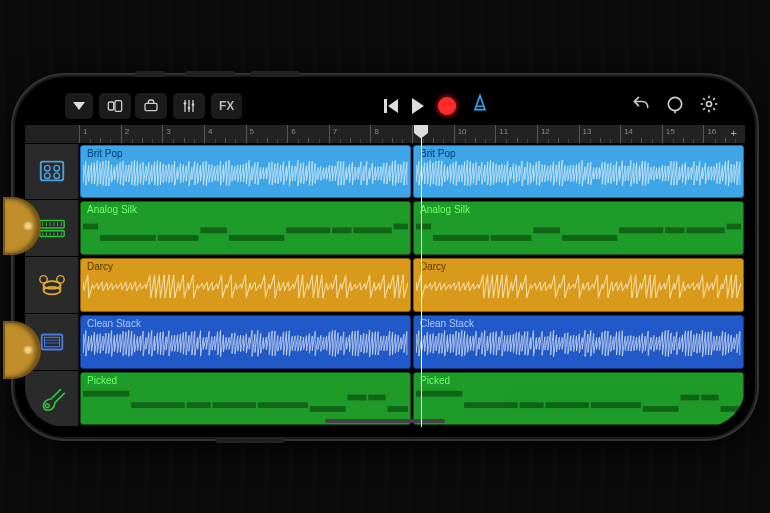 The height and width of the screenshot is (513, 770). Describe the element at coordinates (250, 440) in the screenshot. I see `phone-button-power` at that location.